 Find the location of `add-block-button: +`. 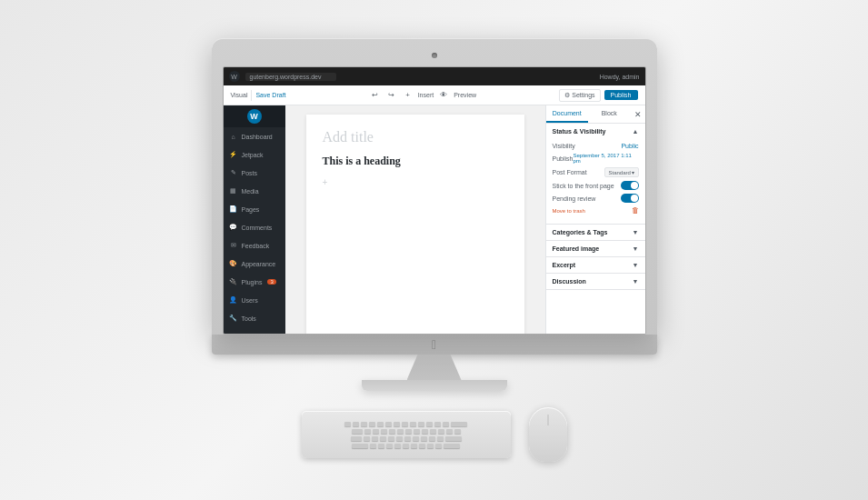

add-block-button: + is located at coordinates (415, 182).